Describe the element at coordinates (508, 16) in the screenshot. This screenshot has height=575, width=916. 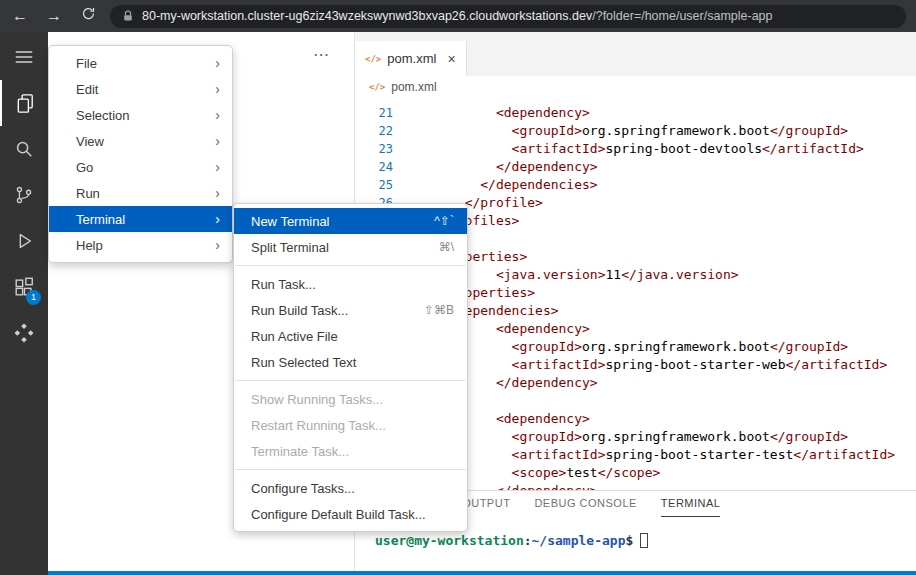
I see `browser-url-bar: 80-my-workstation.cluster-ug6ziz43wzeksw…` at that location.